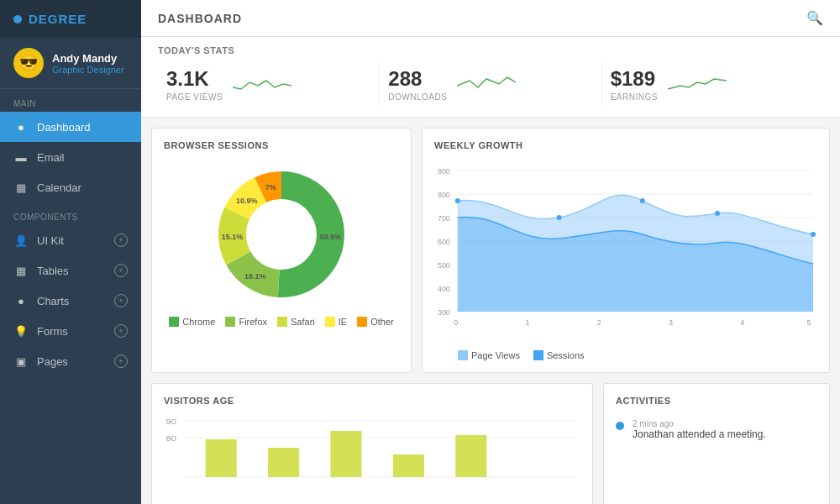  What do you see at coordinates (29, 63) in the screenshot?
I see `avatar: 😎` at bounding box center [29, 63].